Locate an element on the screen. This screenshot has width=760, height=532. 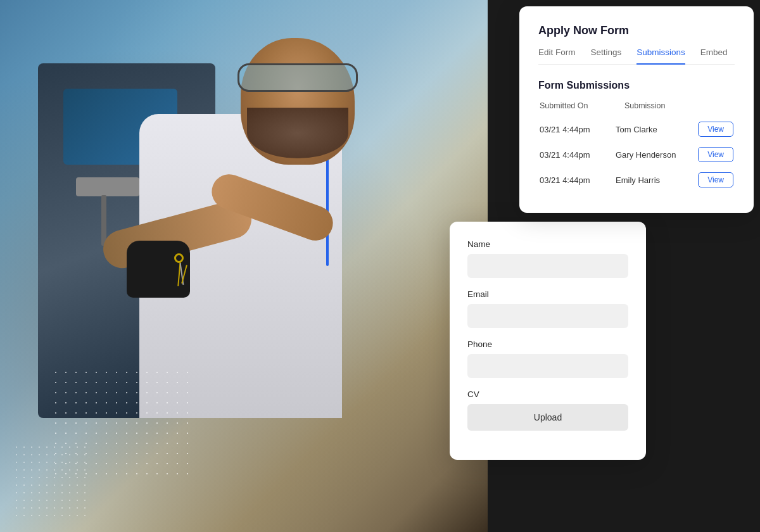
cv-label: CV is located at coordinates (548, 394).